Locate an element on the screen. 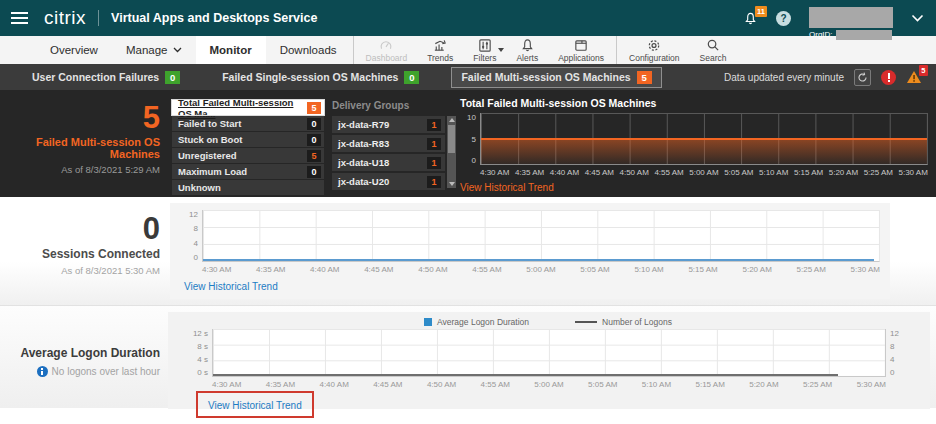  y-axis-right: 12 8 4 0 is located at coordinates (898, 353).